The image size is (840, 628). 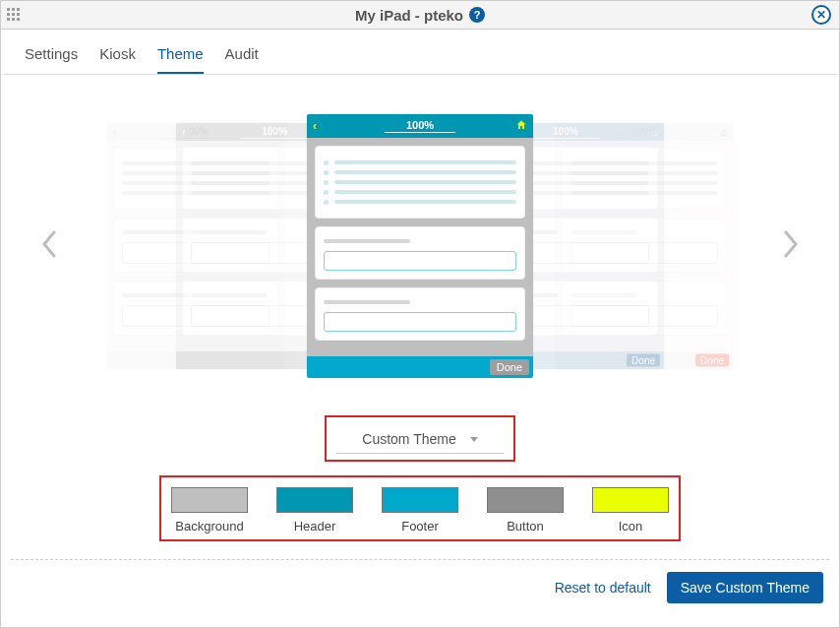 I want to click on preview-done-button: Done, so click(x=510, y=367).